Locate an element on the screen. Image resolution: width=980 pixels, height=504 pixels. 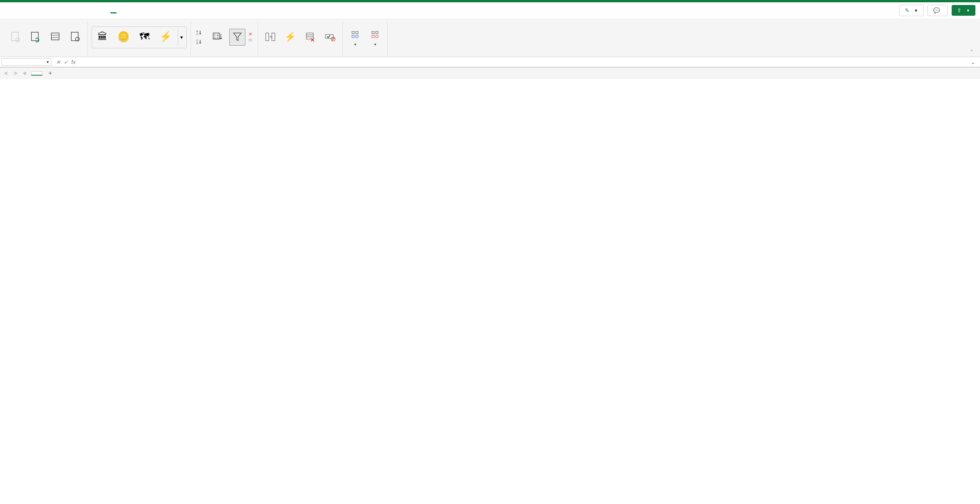
currencies-datatype: 🪙 is located at coordinates (123, 38).